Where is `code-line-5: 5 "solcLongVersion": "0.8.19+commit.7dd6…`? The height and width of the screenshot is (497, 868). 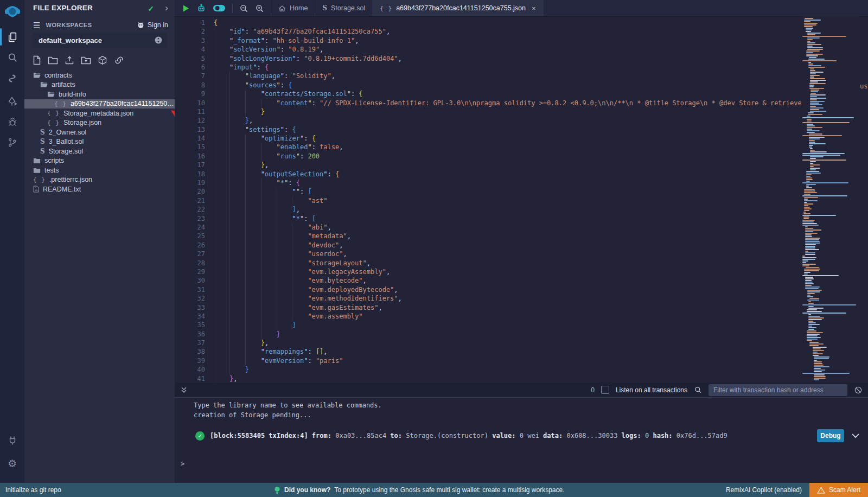 code-line-5: 5 "solcLongVersion": "0.8.19+commit.7dd6… is located at coordinates (521, 59).